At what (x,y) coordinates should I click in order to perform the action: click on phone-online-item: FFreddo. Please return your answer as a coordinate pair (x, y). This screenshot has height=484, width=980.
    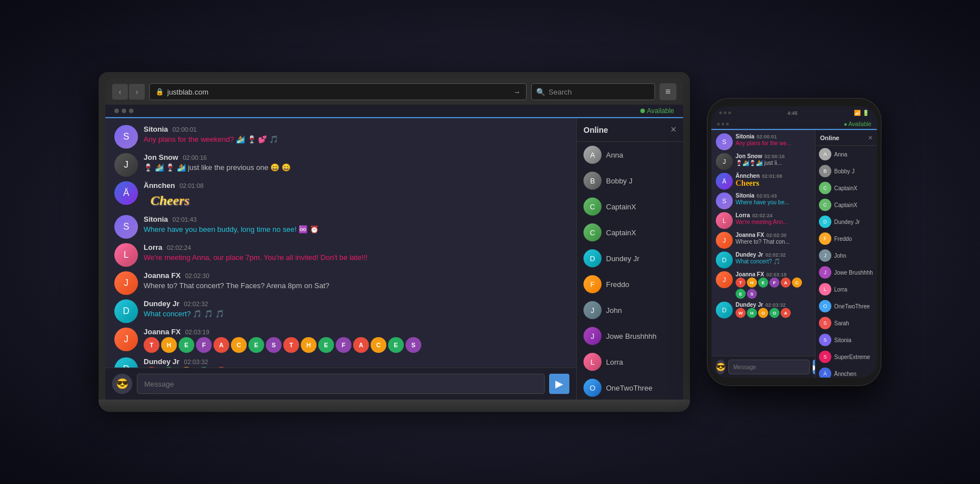
    Looking at the image, I should click on (846, 239).